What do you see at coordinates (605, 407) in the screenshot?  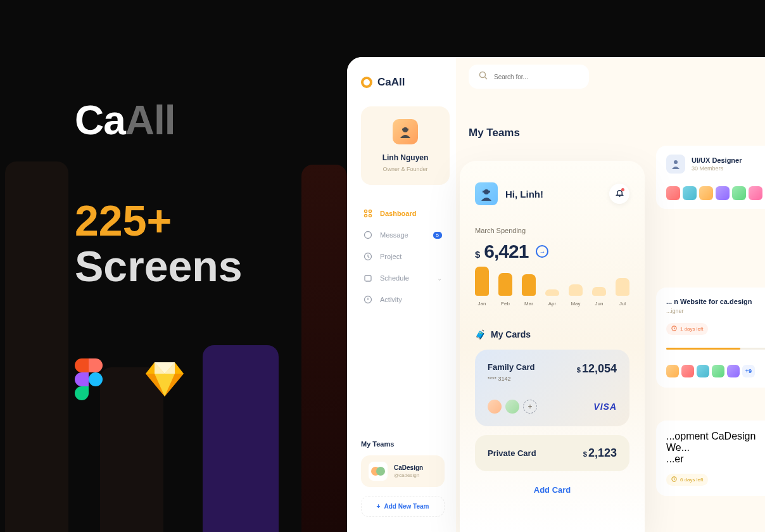 I see `card-brand: VISA` at bounding box center [605, 407].